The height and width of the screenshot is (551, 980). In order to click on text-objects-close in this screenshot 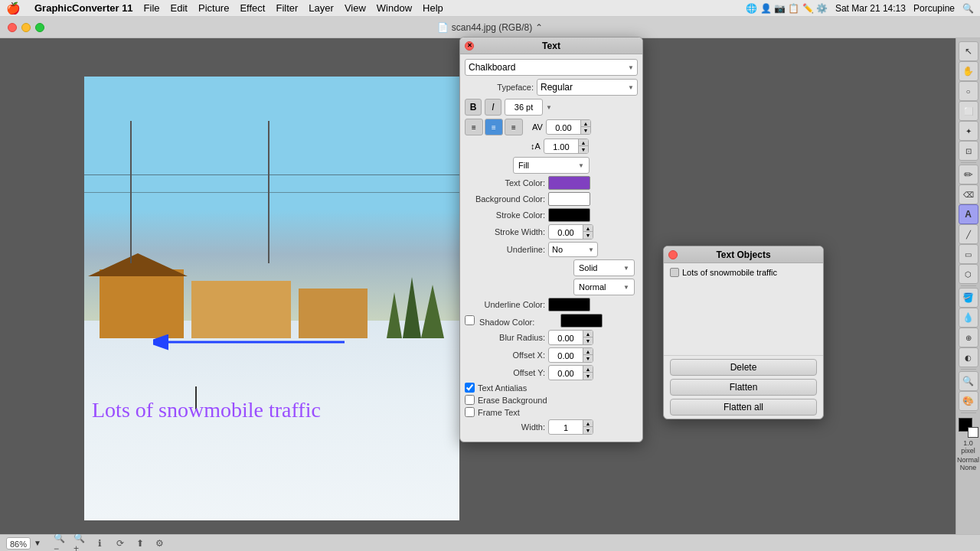, I will do `click(673, 255)`.